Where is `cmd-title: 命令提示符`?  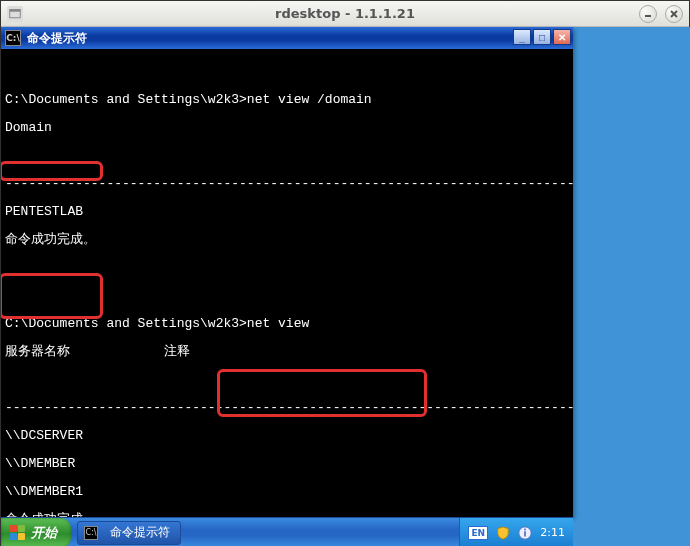
cmd-title: 命令提示符 is located at coordinates (57, 38).